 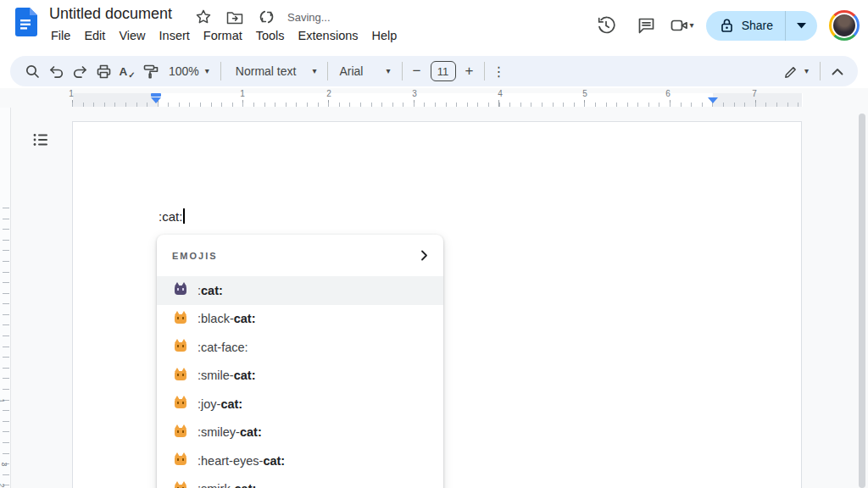 I want to click on zoom-select: 100% ▾, so click(x=189, y=71).